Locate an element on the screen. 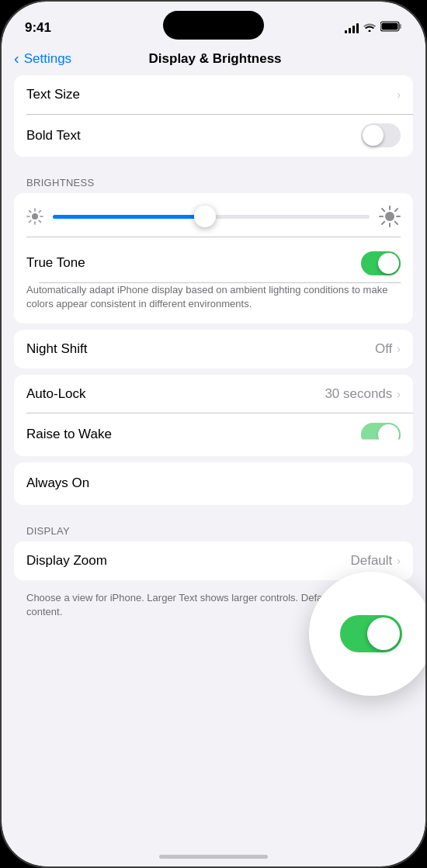  text-size-label: Text Size is located at coordinates (53, 95).